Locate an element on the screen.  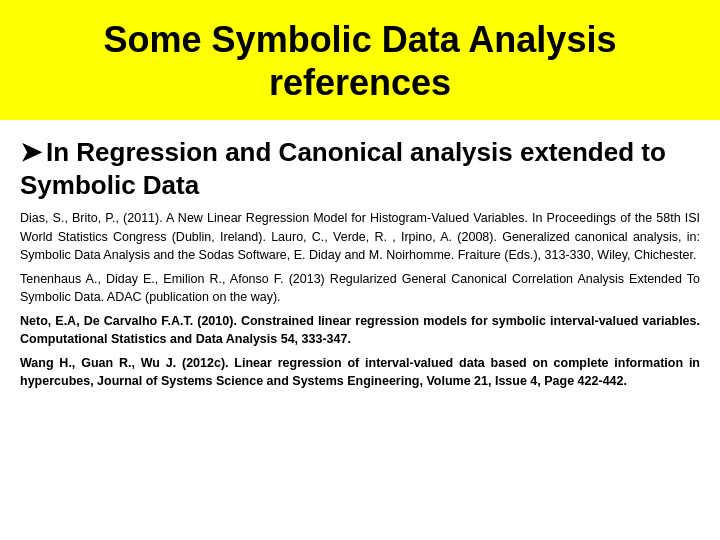
ref-text: Tenenhaus A., Diday E., Emilion R., Afon… is located at coordinates (360, 288).